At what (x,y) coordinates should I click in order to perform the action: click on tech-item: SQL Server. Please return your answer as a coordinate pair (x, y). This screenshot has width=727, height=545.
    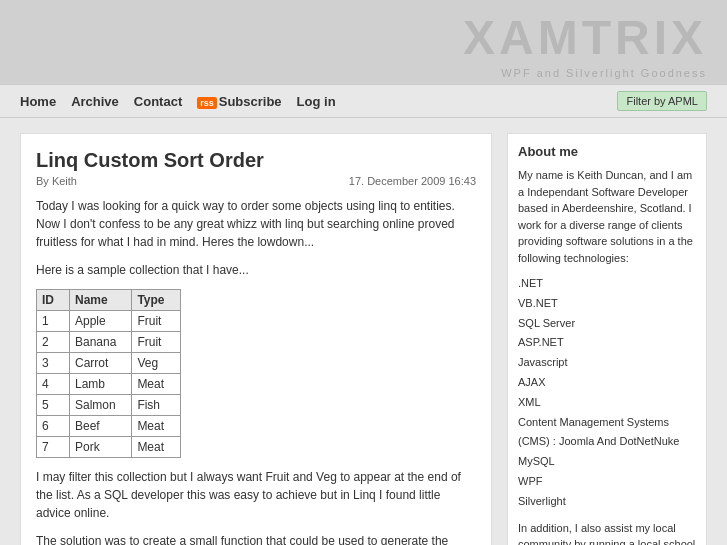
    Looking at the image, I should click on (607, 324).